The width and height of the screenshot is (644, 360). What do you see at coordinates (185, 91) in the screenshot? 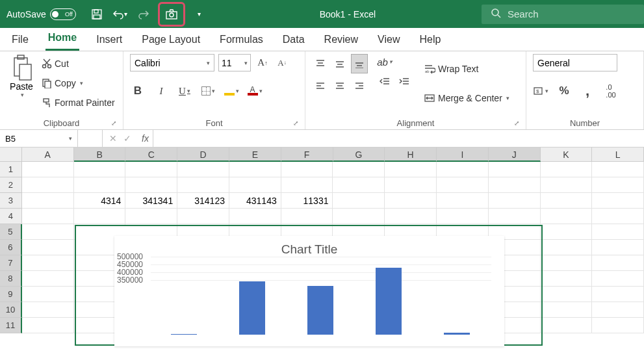
I see `underline-button: U▾` at bounding box center [185, 91].